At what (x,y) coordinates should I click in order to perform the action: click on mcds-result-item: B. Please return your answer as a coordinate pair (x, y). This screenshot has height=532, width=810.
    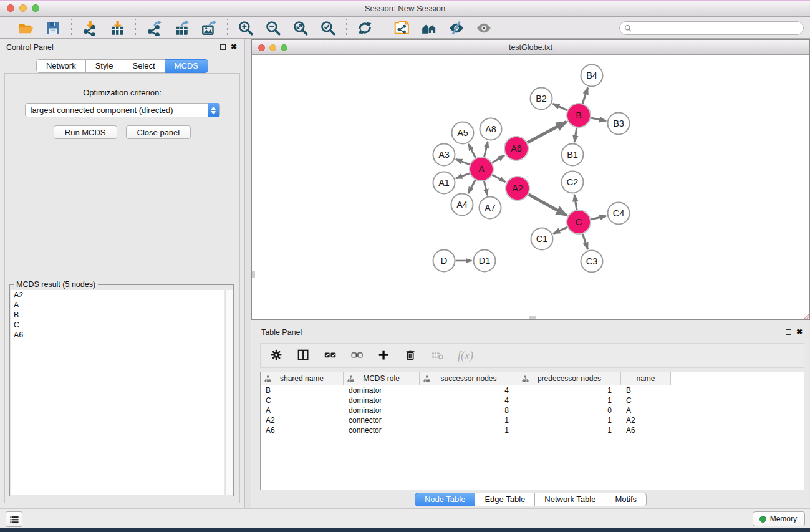
    Looking at the image, I should click on (118, 315).